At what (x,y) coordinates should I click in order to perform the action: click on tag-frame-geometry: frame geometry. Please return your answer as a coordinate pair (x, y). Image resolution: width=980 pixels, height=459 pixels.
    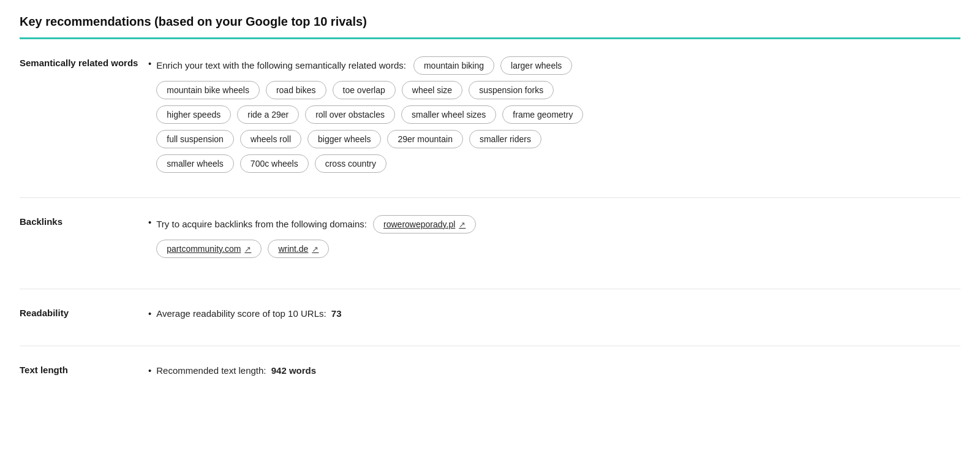
    Looking at the image, I should click on (543, 115).